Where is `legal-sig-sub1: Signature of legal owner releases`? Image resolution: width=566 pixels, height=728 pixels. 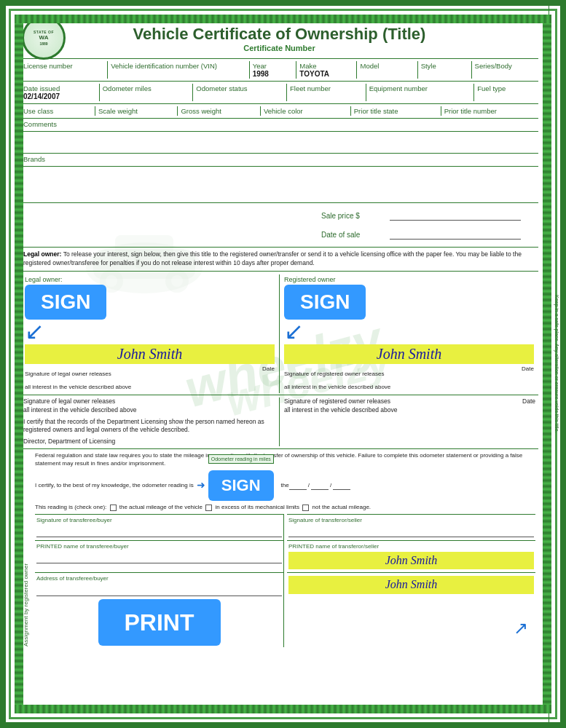
legal-sig-sub1: Signature of legal owner releases is located at coordinates (68, 374).